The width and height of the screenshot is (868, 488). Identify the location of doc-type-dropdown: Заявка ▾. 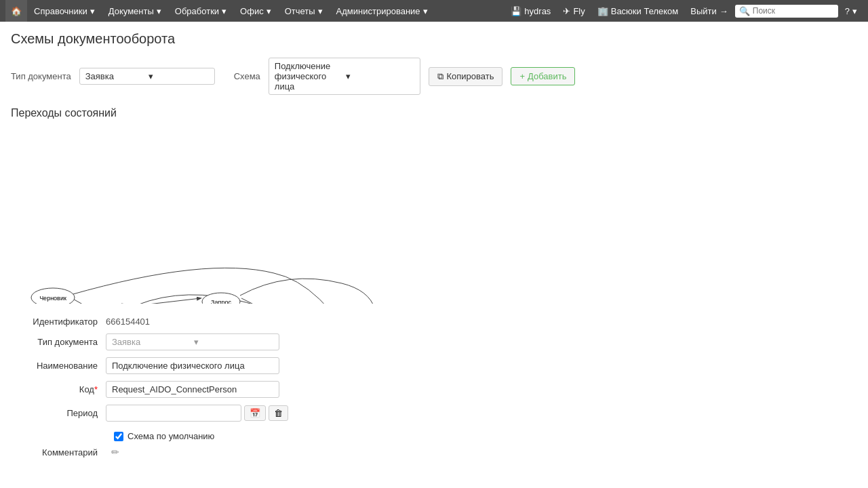
(147, 76).